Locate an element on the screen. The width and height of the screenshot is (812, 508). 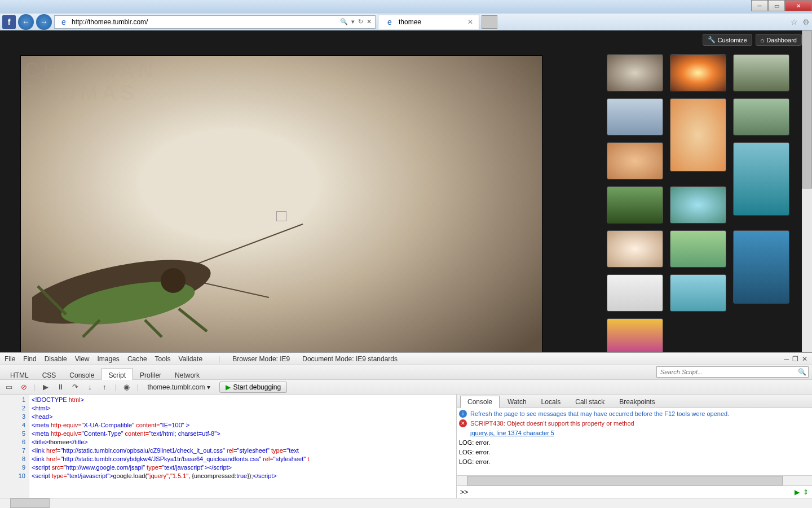
settings-gear-icon: ⚙ is located at coordinates (806, 22).